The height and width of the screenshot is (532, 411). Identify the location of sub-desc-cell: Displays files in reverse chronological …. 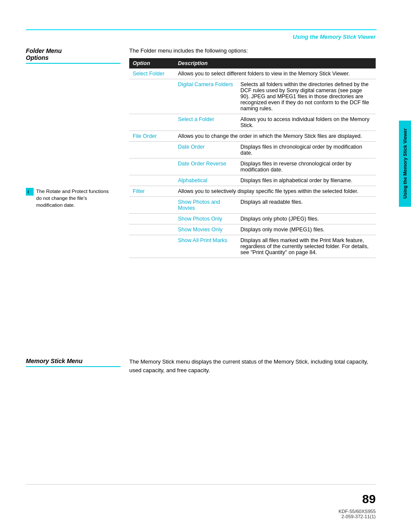
(306, 167).